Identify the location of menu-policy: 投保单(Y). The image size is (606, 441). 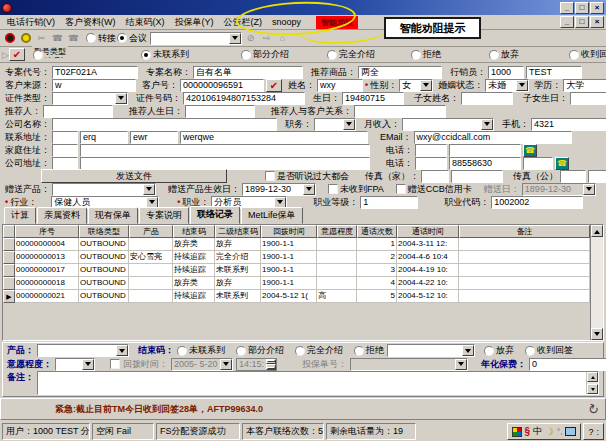
(194, 22).